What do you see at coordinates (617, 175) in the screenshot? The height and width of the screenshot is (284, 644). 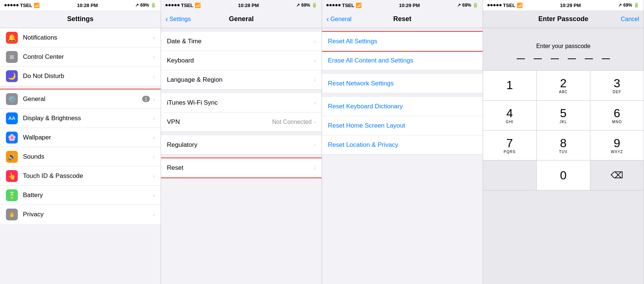 I see `delete-icon: ⌫` at bounding box center [617, 175].